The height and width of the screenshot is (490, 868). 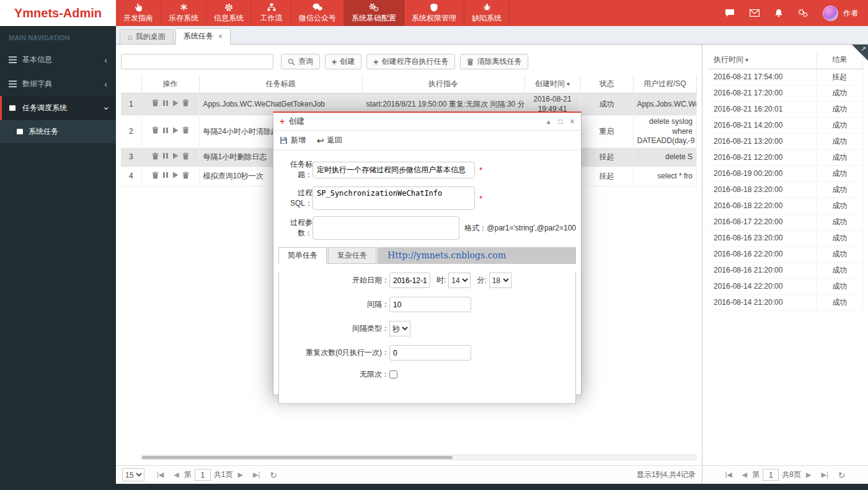 What do you see at coordinates (730, 13) in the screenshot?
I see `comments-icon` at bounding box center [730, 13].